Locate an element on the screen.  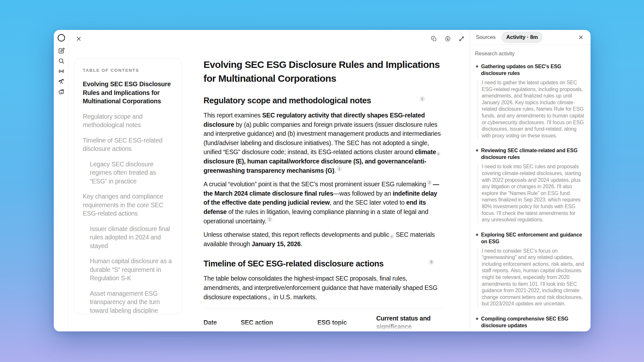
toc-item: Asset management ESG transparency and th… is located at coordinates (131, 302).